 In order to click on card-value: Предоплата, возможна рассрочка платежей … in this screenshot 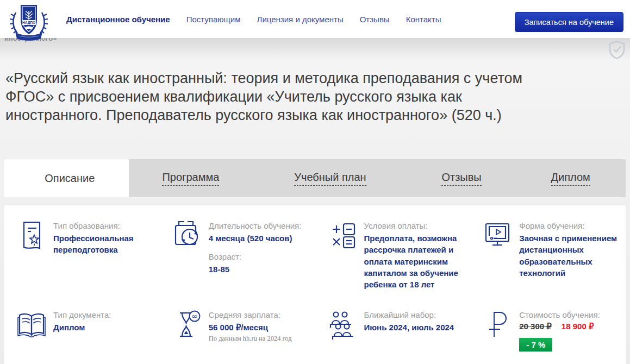, I will do `click(415, 261)`.